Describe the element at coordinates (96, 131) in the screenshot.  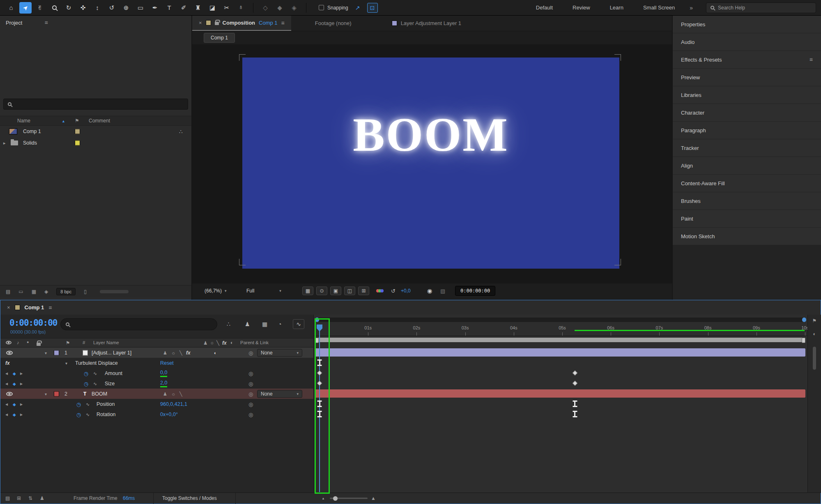
I see `project-item-comp1: Comp 1 ∴` at that location.